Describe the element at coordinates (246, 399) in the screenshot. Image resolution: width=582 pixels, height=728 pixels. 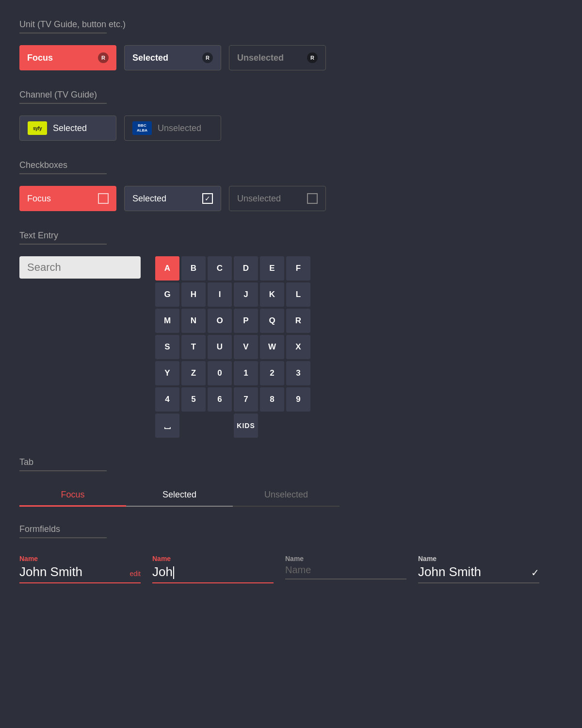
I see `key-7: 7` at that location.